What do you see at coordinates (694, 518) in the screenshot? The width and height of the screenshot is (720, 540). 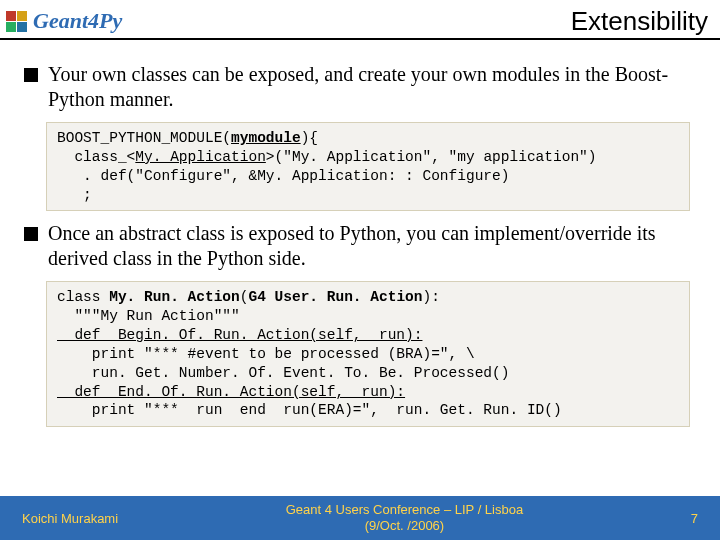 I see `footer-page-number: 7` at bounding box center [694, 518].